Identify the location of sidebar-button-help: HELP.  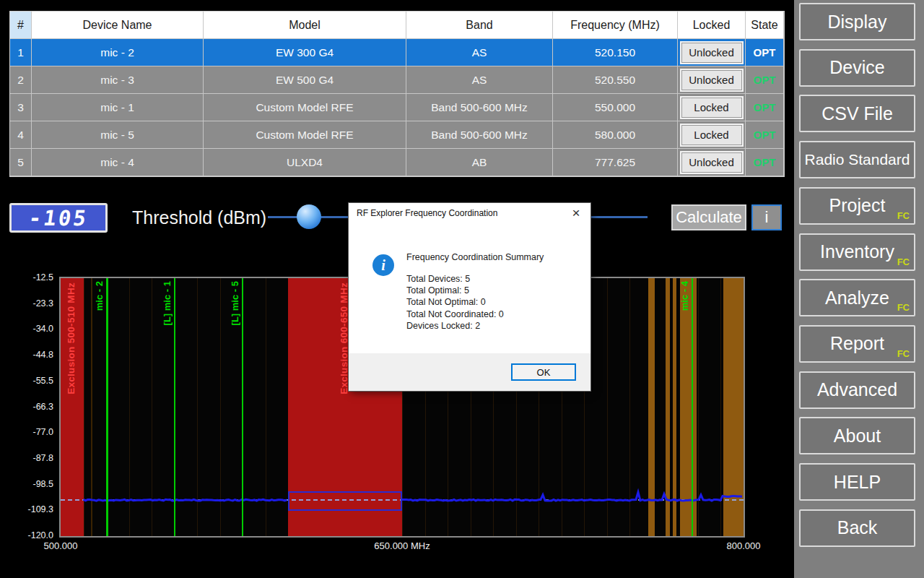
(858, 482).